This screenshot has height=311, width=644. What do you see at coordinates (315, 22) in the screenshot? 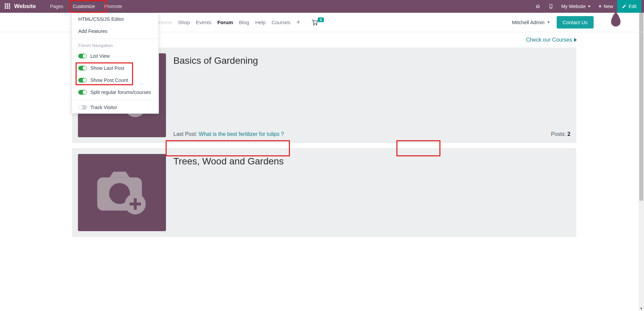
I see `cart-icon` at bounding box center [315, 22].